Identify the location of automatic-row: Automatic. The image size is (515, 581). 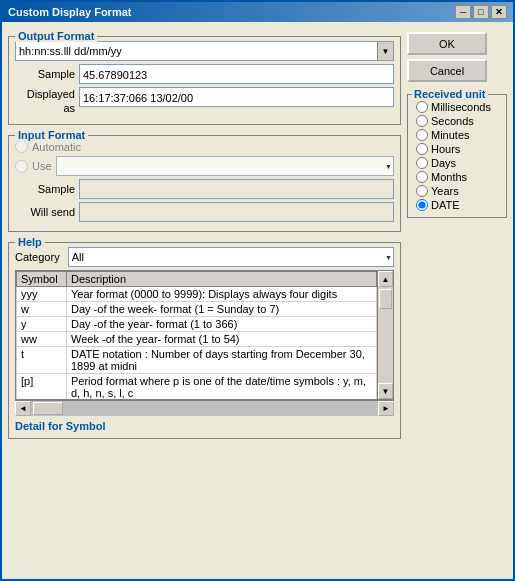
(204, 146).